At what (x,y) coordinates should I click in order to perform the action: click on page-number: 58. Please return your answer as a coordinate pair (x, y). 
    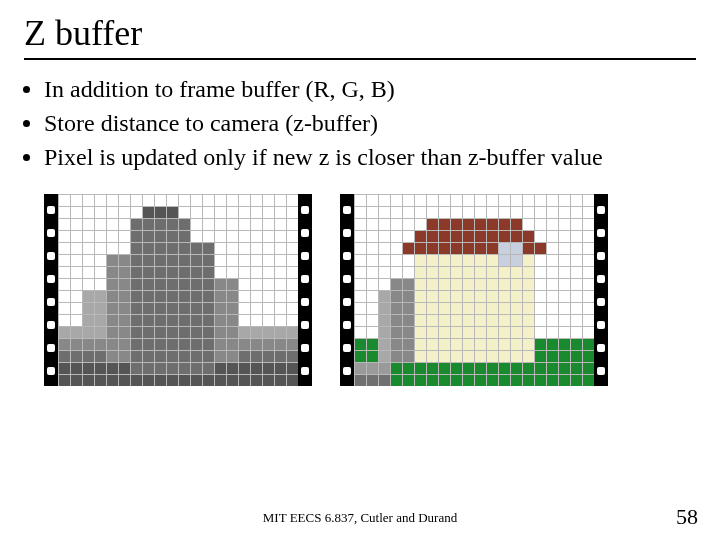
    Looking at the image, I should click on (687, 517).